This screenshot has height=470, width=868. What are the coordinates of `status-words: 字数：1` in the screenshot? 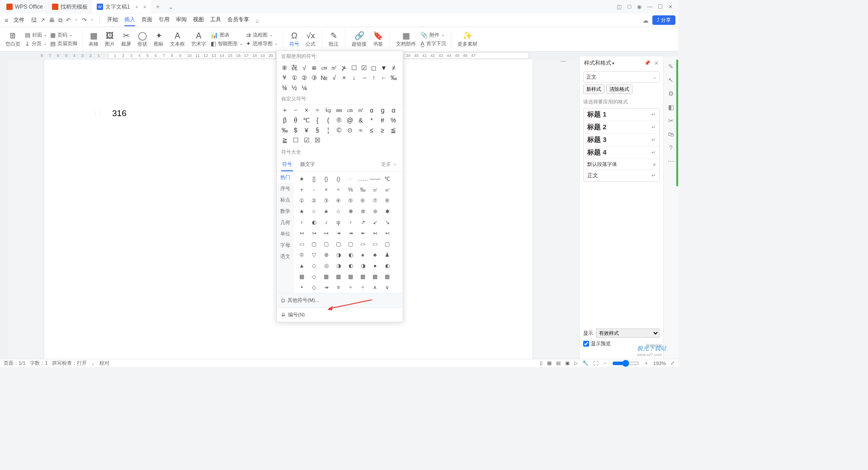 It's located at (39, 363).